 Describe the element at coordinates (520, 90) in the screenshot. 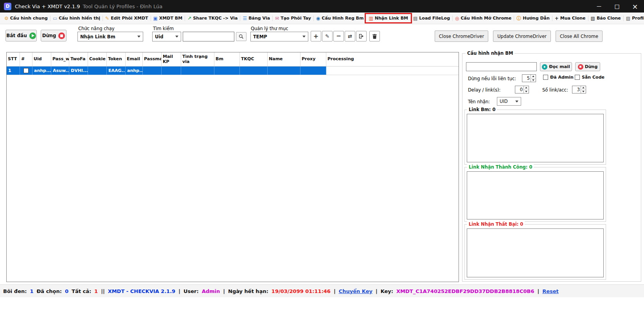

I see `delay-value: 0` at that location.